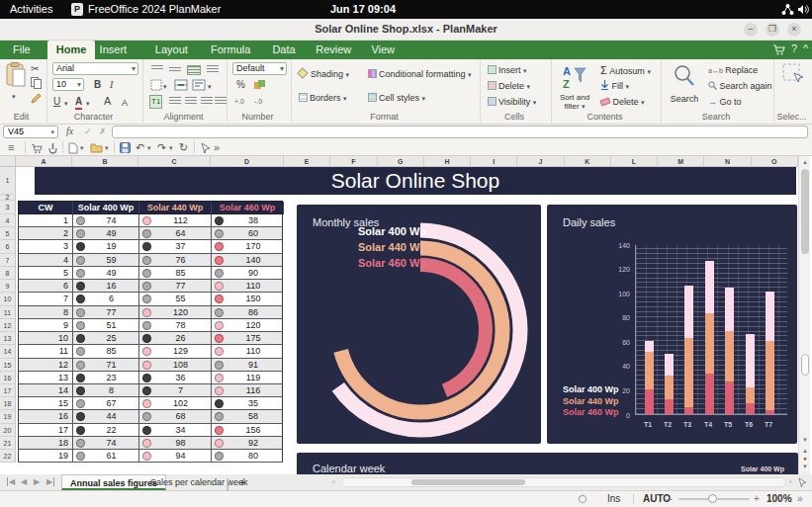  I want to click on table-row: 16446858, so click(150, 417).